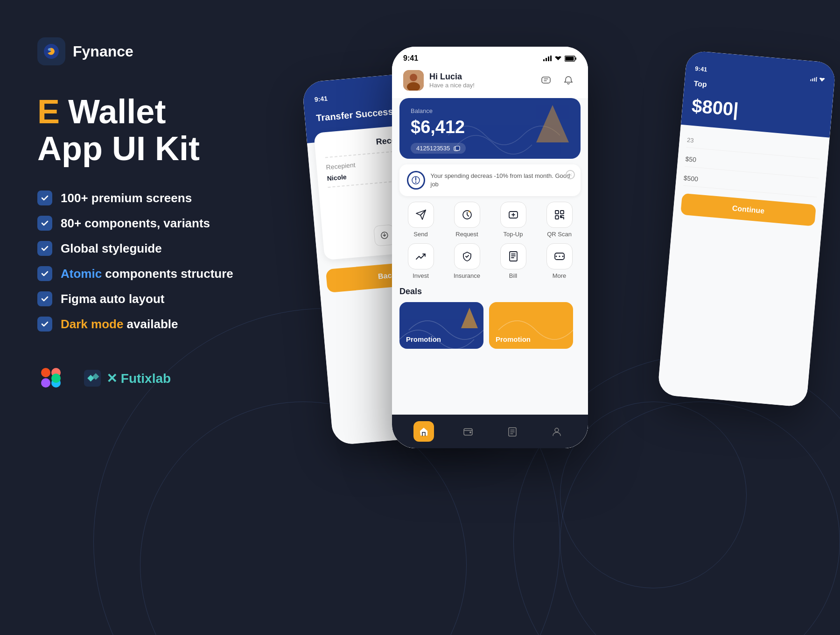  What do you see at coordinates (439, 80) in the screenshot?
I see `user-info: Hi Lucia Have a nice day!` at bounding box center [439, 80].